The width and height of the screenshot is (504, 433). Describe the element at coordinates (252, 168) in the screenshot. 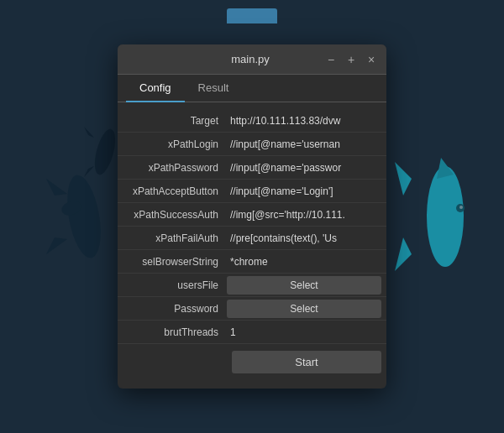

I see `row-xpath-password: xPathPassword //input[@name='passwor` at that location.